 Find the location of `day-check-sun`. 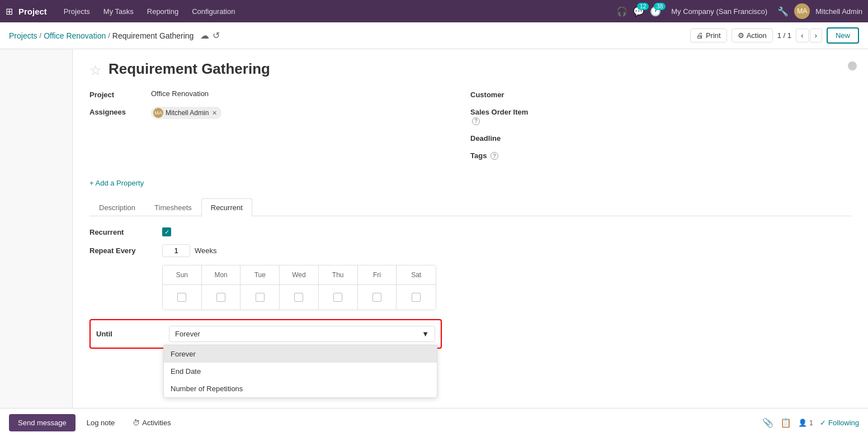

day-check-sun is located at coordinates (182, 297).